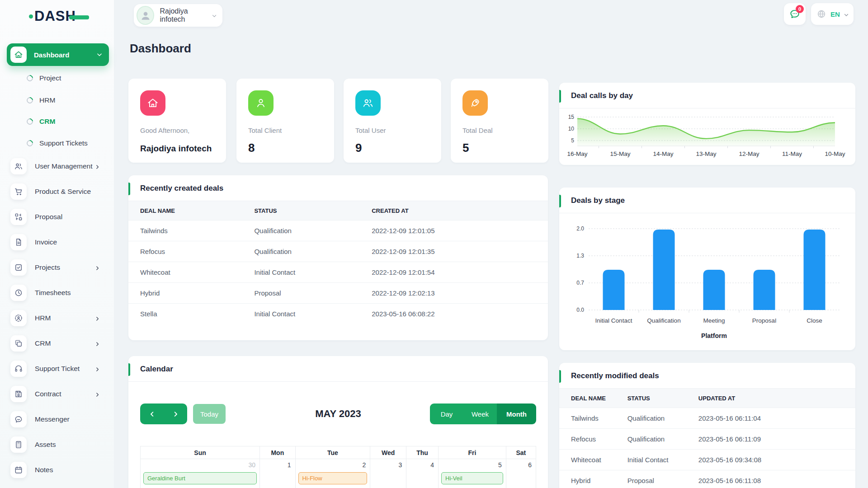 This screenshot has height=488, width=868. What do you see at coordinates (580, 229) in the screenshot?
I see `svg-text: 2.0` at bounding box center [580, 229].